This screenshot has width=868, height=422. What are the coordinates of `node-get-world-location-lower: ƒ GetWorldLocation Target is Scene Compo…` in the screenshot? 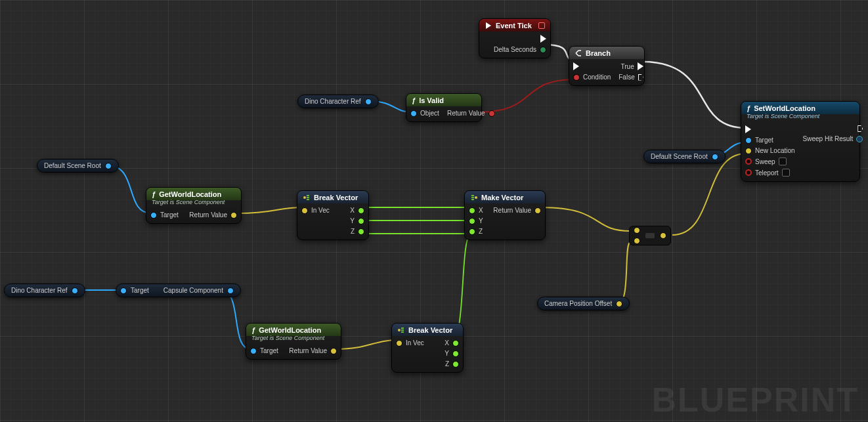 It's located at (293, 341).